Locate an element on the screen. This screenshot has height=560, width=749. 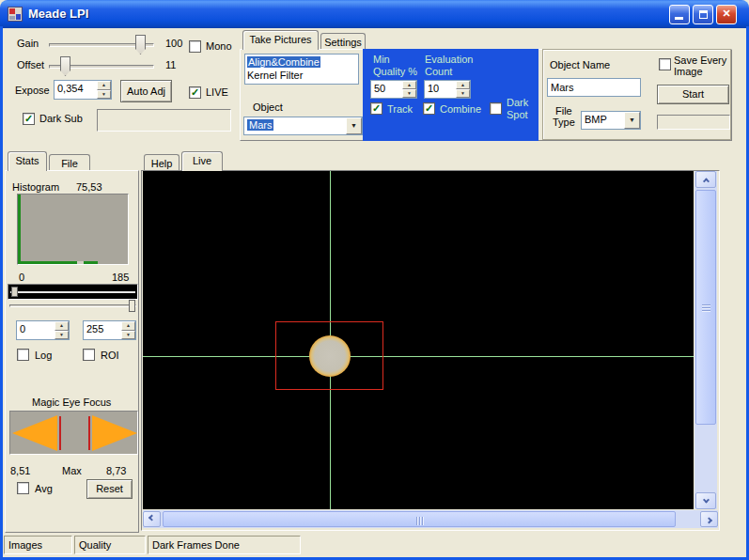
list-item-align-combine: Align&Combine is located at coordinates (302, 62).